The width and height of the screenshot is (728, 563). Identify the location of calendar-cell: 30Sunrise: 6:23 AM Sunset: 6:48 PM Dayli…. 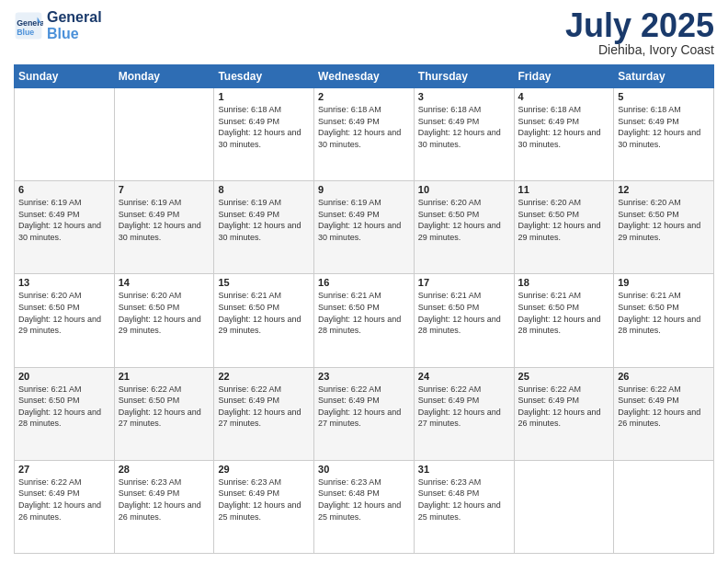
(364, 506).